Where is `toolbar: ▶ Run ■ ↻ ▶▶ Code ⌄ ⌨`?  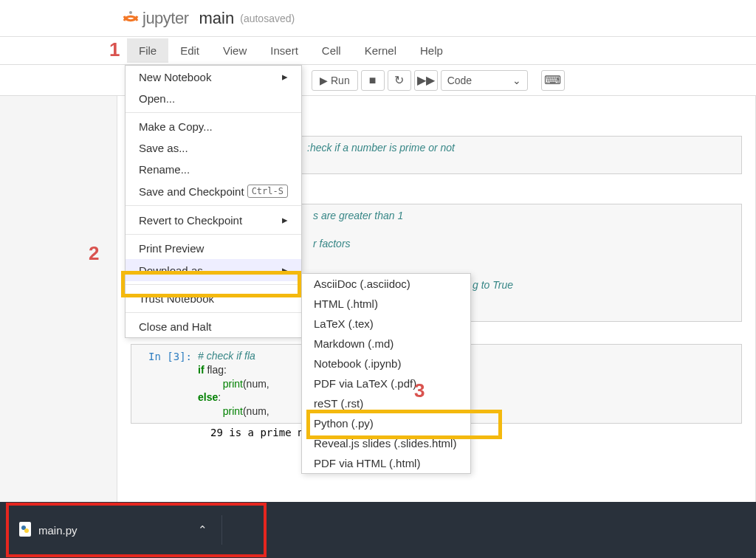 toolbar: ▶ Run ■ ↻ ▶▶ Code ⌄ ⌨ is located at coordinates (378, 80).